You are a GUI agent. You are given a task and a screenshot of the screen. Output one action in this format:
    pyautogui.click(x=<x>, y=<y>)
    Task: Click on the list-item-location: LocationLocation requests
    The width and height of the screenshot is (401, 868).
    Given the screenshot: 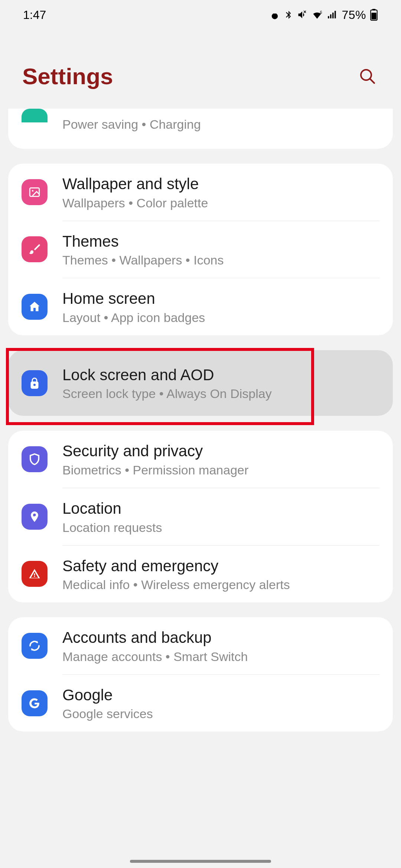 What is the action you would take?
    pyautogui.click(x=200, y=517)
    